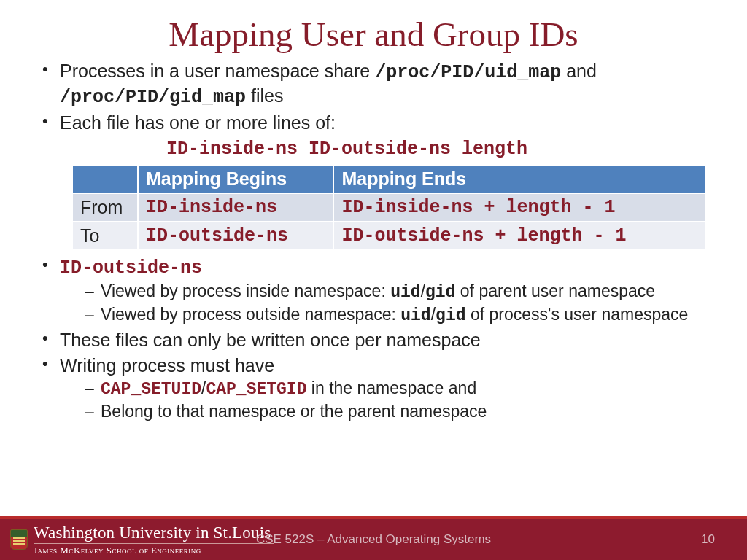 The height and width of the screenshot is (560, 747). Describe the element at coordinates (519, 179) in the screenshot. I see `col-ends: Mapping Ends` at that location.